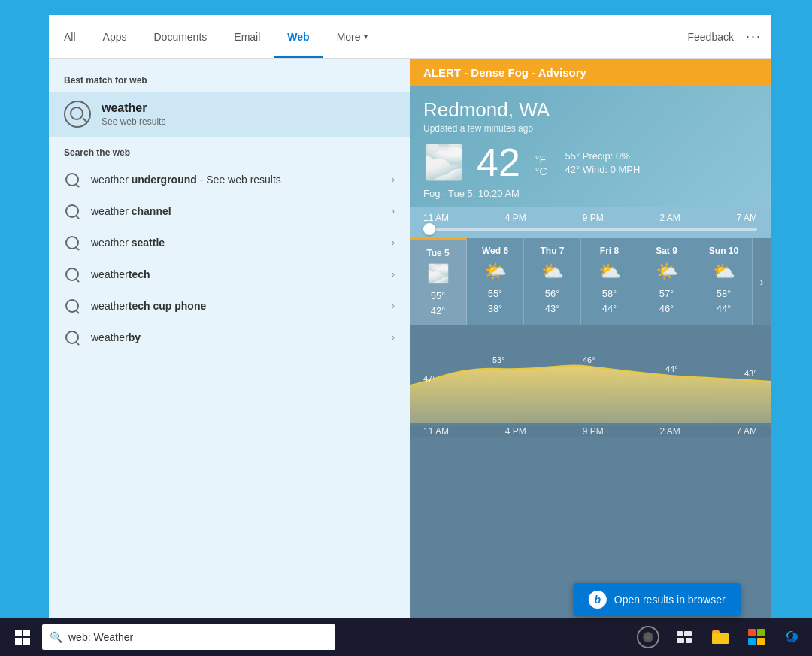 This screenshot has height=656, width=812. I want to click on day-card: Wed 6 🌤️ 55°38°, so click(495, 282).